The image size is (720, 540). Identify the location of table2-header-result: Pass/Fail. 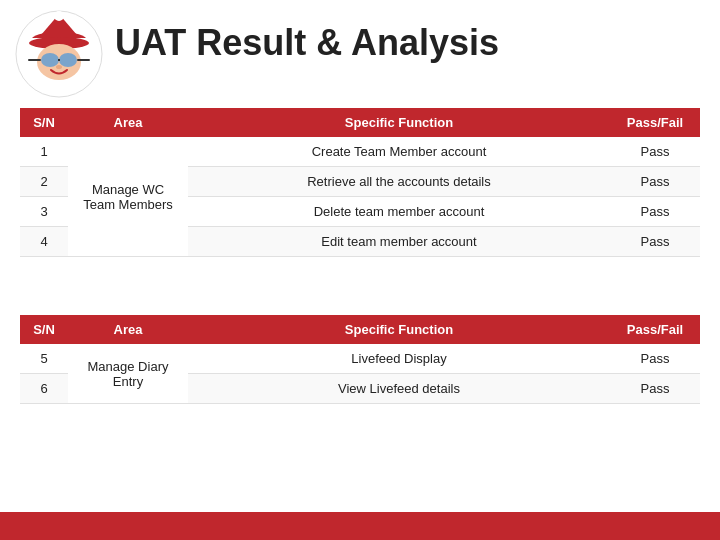
(655, 330).